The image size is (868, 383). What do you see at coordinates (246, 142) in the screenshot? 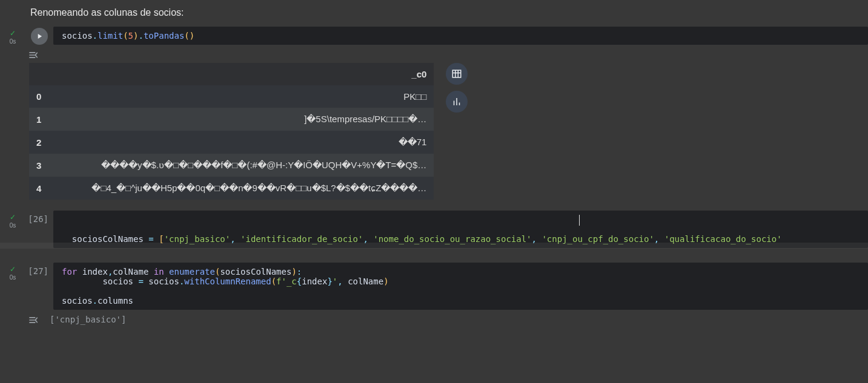
I see `cell-value: ��71` at bounding box center [246, 142].